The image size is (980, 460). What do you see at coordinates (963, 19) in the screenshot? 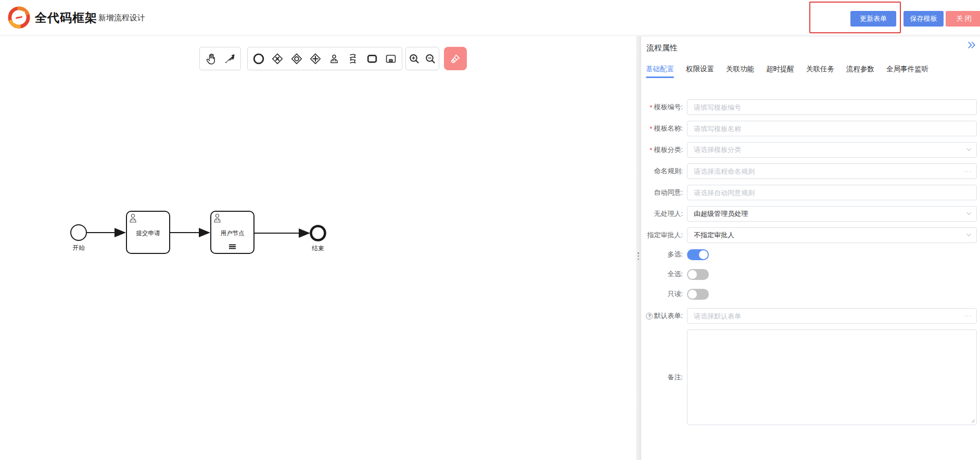
I see `close-button: 关 闭` at bounding box center [963, 19].